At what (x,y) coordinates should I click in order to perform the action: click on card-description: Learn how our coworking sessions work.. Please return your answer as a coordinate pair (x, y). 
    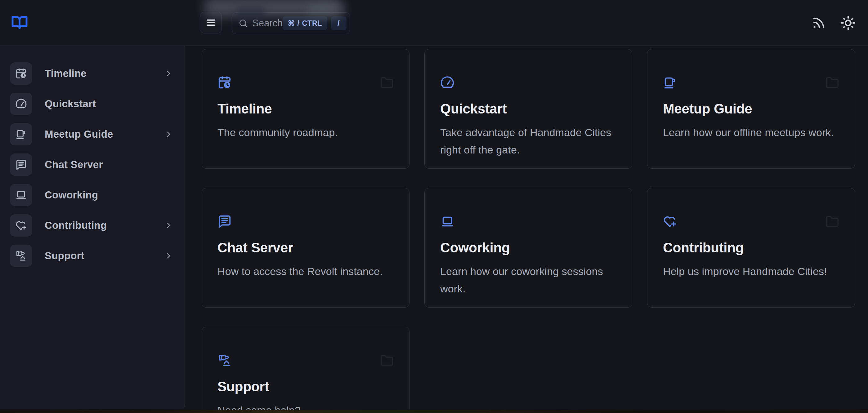
    Looking at the image, I should click on (528, 280).